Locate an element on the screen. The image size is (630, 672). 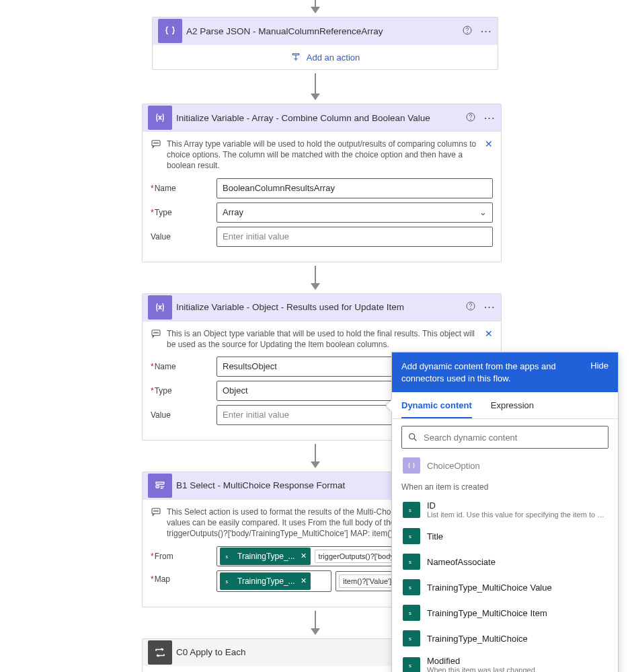
card-title: Initialize Variable - Array - Combine Co… is located at coordinates (319, 118).